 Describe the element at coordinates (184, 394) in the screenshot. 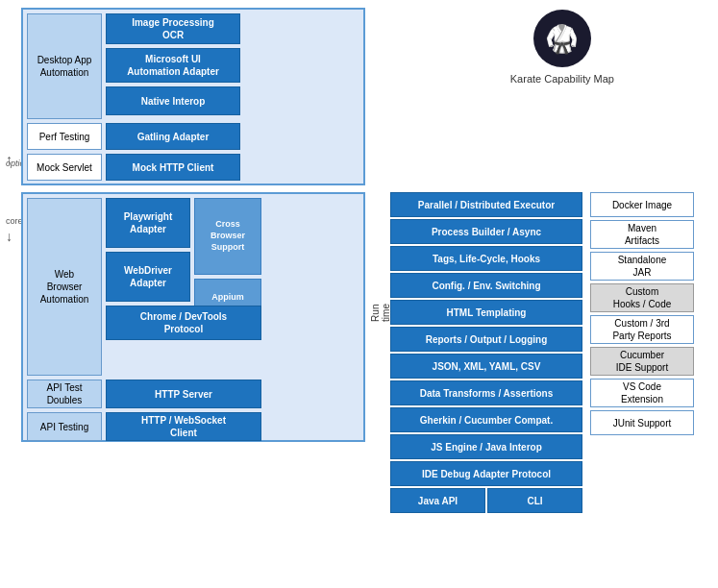

I see `http-server-box: HTTP Server` at that location.